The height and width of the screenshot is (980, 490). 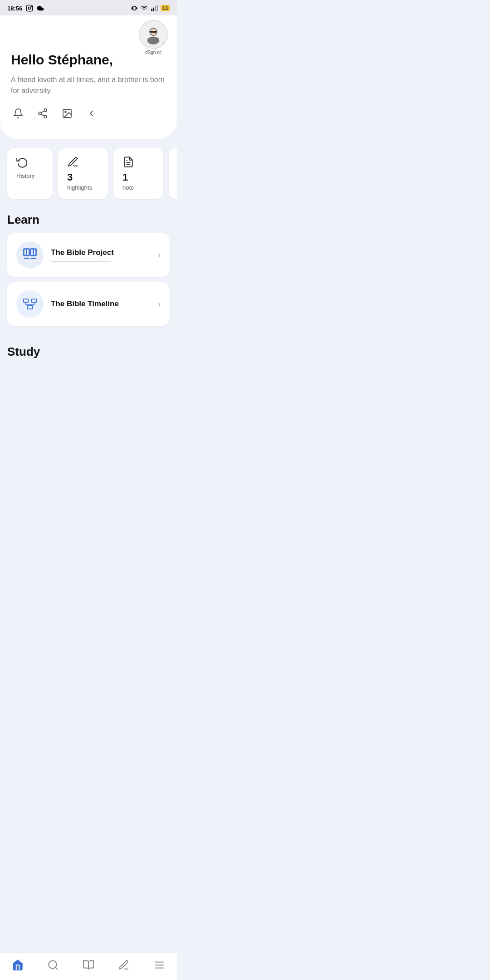 I want to click on highlights-number: 3, so click(x=70, y=177).